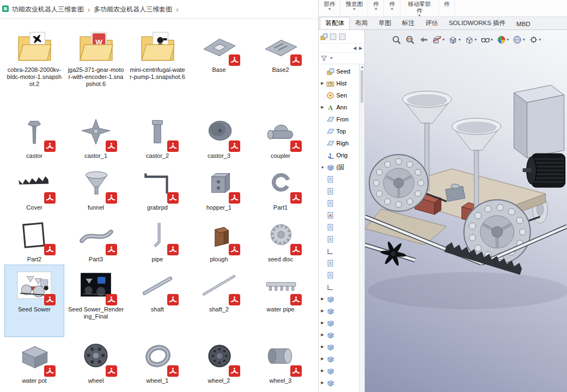 The width and height of the screenshot is (567, 392). I want to click on file-item: castor, so click(34, 137).